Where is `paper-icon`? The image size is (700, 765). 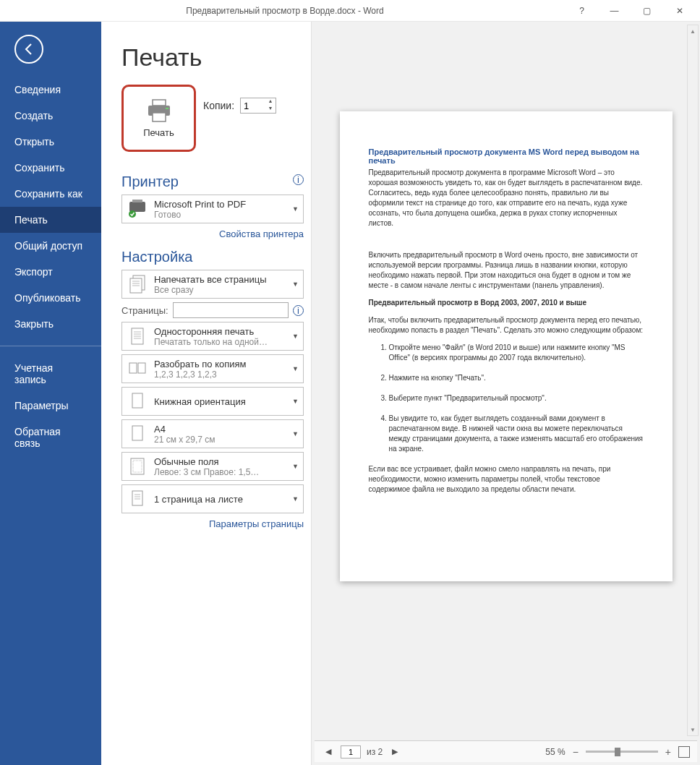
paper-icon is located at coordinates (137, 434).